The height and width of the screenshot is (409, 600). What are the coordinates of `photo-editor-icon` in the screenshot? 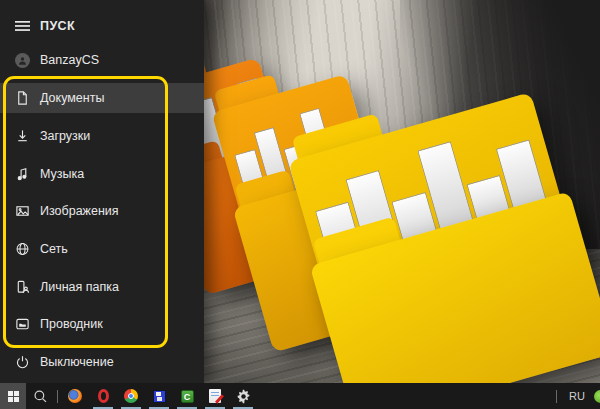 It's located at (215, 396).